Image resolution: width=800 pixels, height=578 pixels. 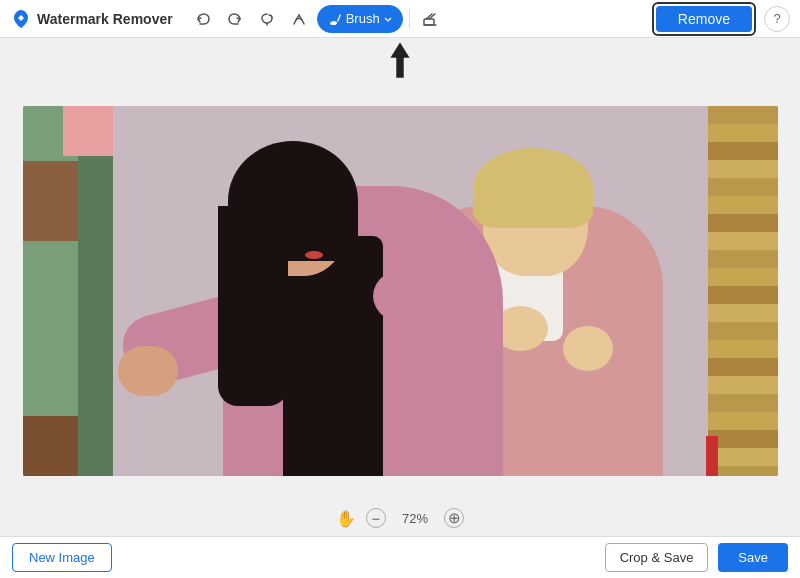 I want to click on zoom-out-button: −, so click(x=376, y=518).